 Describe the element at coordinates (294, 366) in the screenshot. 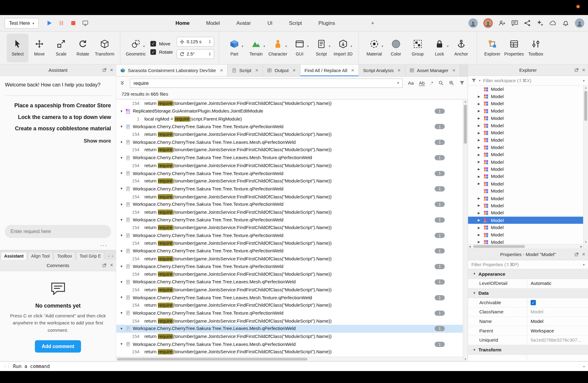

I see `command-bar: ⋮⋮ Run a command ▾` at that location.